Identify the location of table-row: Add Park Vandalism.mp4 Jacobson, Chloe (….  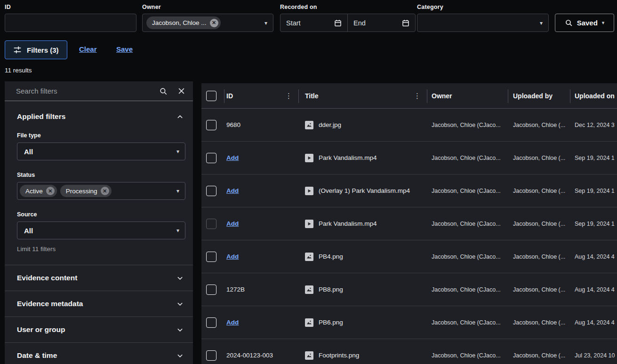
(409, 224).